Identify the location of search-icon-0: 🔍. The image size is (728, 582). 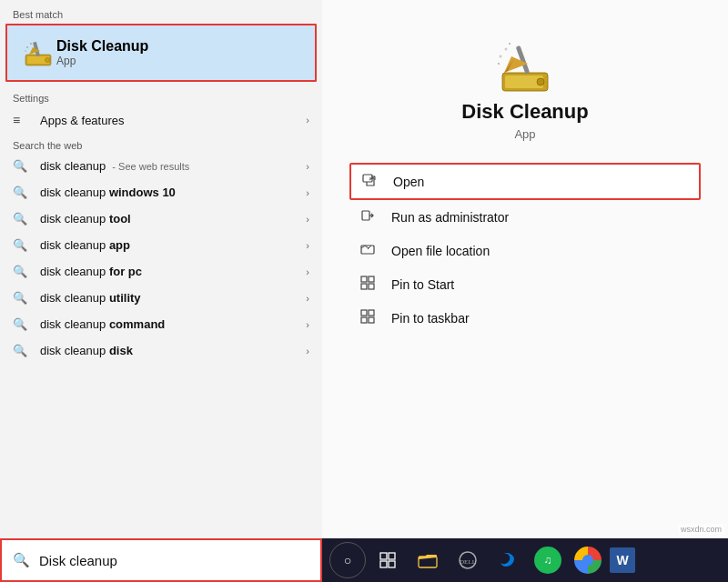
(22, 166).